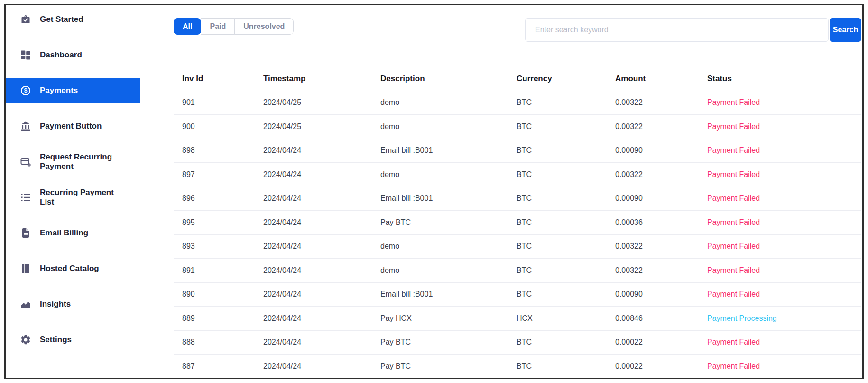  I want to click on sidebar-item-hosted-catalog: Hosted Catalog, so click(73, 269).